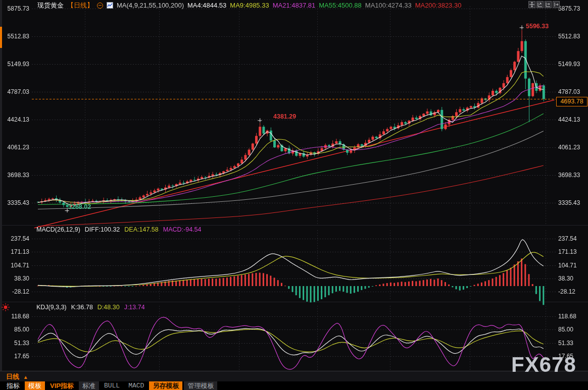  I want to click on symbol-title: 现货黄金, so click(51, 6).